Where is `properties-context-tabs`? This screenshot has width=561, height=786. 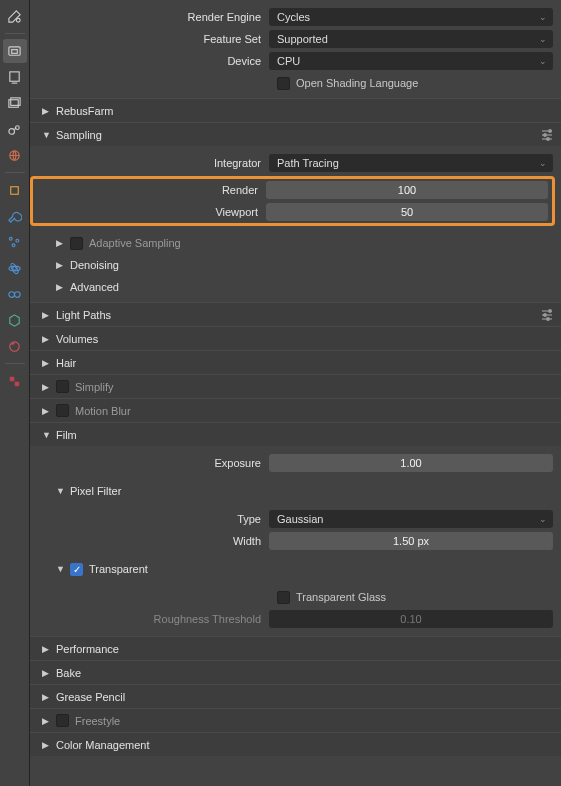 properties-context-tabs is located at coordinates (15, 393).